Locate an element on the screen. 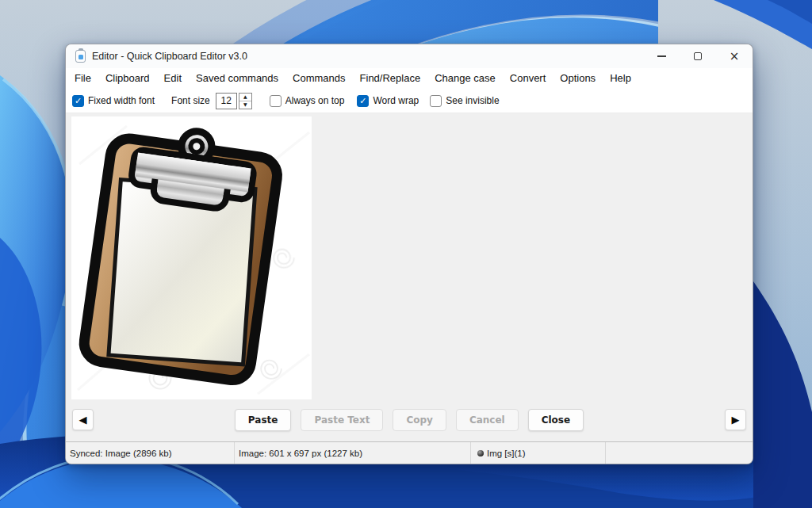 Image resolution: width=812 pixels, height=508 pixels. always-on-top-checkbox: ✓ is located at coordinates (276, 101).